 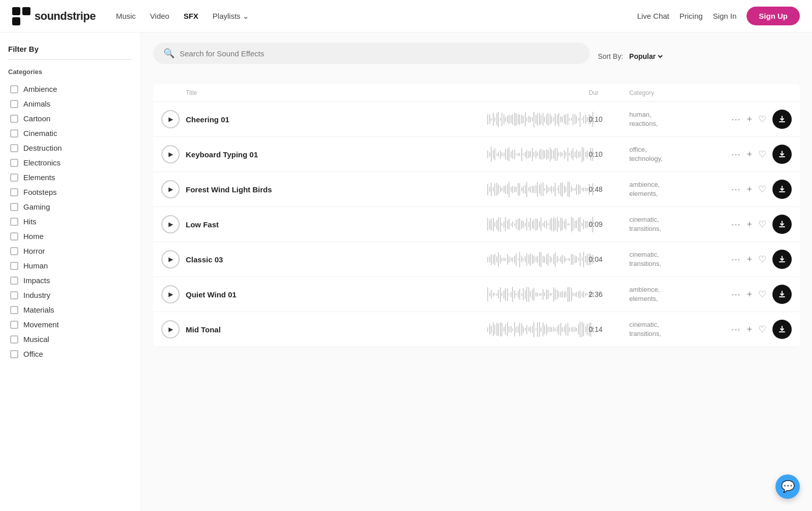 What do you see at coordinates (14, 148) in the screenshot?
I see `checkbox-destruction` at bounding box center [14, 148].